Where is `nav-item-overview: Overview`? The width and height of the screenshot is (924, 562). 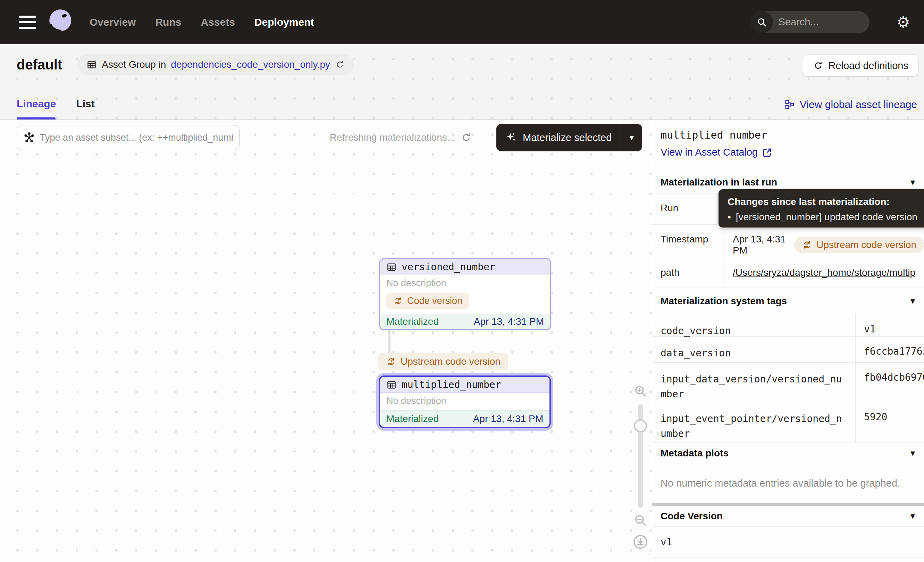
nav-item-overview: Overview is located at coordinates (112, 23).